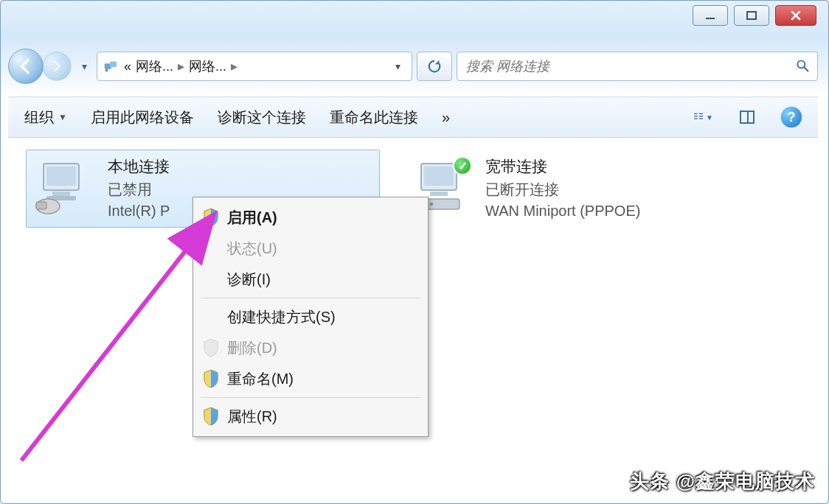 The height and width of the screenshot is (504, 829). Describe the element at coordinates (46, 118) in the screenshot. I see `organize-button: 组织 ▼` at that location.